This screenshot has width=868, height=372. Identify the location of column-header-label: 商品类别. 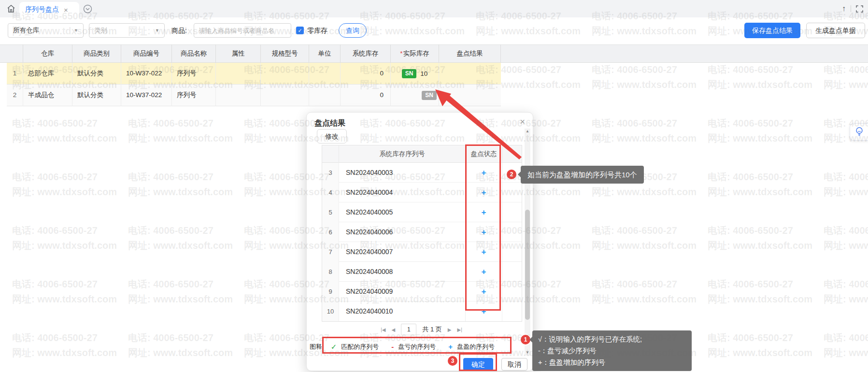
(97, 53).